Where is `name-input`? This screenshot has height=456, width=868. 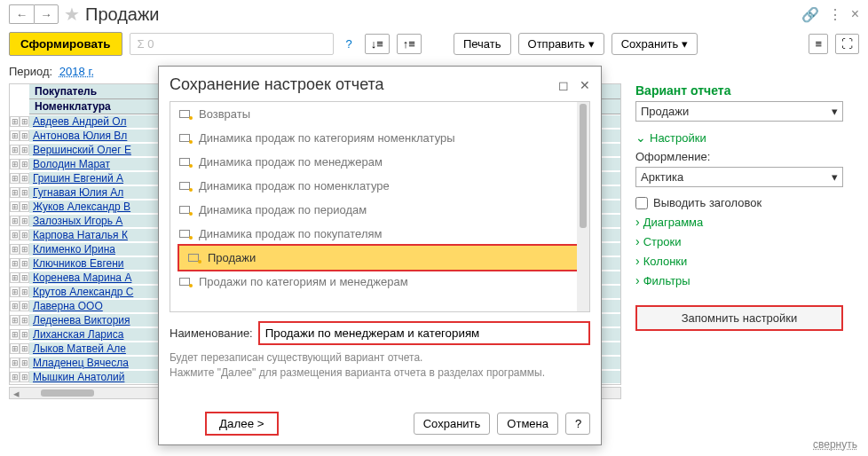 name-input is located at coordinates (424, 334).